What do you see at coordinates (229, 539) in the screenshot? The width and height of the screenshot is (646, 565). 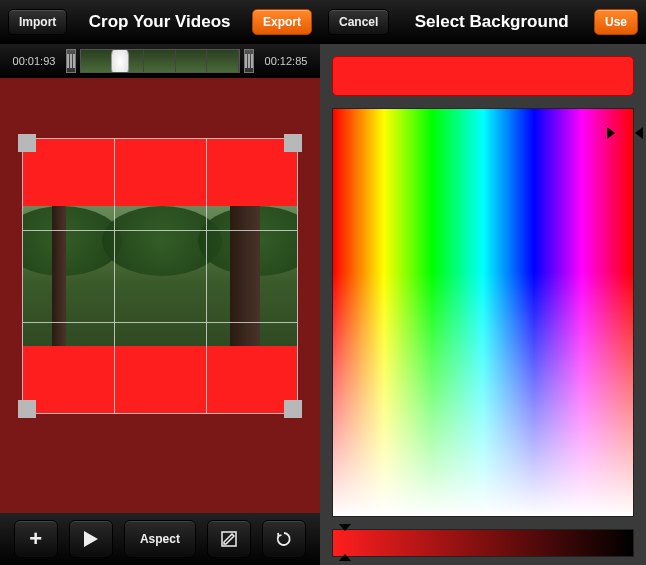 I see `edit-button` at bounding box center [229, 539].